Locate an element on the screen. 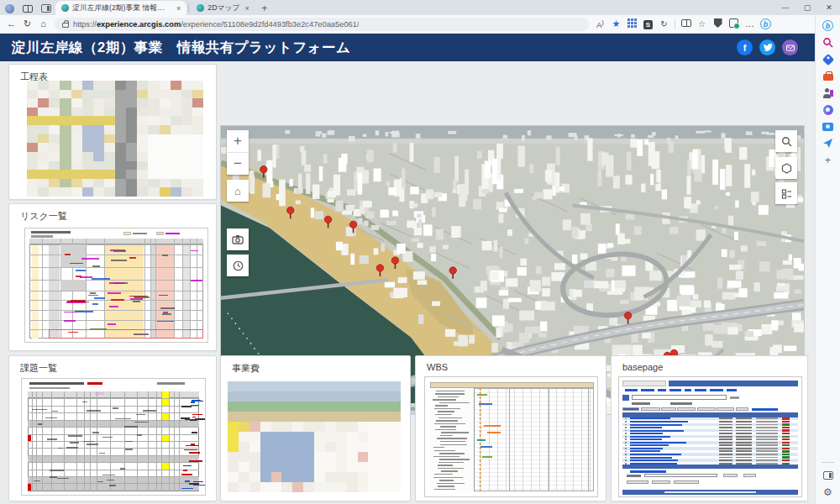 The height and width of the screenshot is (504, 840). address-bar: https://experience.arcgis.com/experience… is located at coordinates (322, 24).